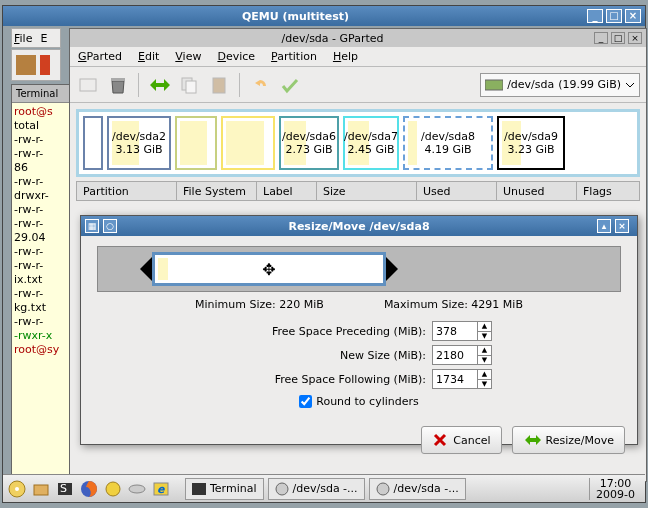 Image resolution: width=648 pixels, height=508 pixels. I want to click on tray-folder-icon, so click(41, 489).